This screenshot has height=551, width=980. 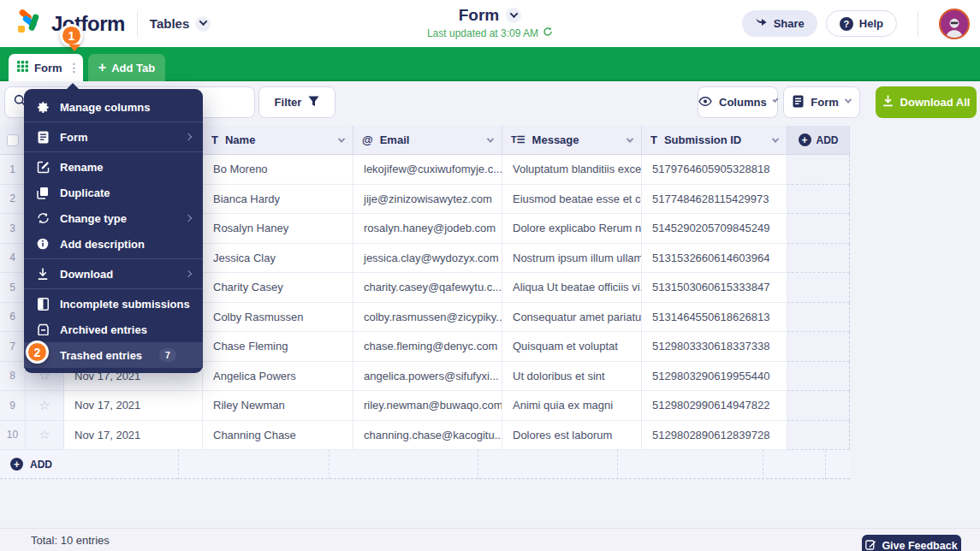 What do you see at coordinates (278, 406) in the screenshot?
I see `cell-name: Riley Newman` at bounding box center [278, 406].